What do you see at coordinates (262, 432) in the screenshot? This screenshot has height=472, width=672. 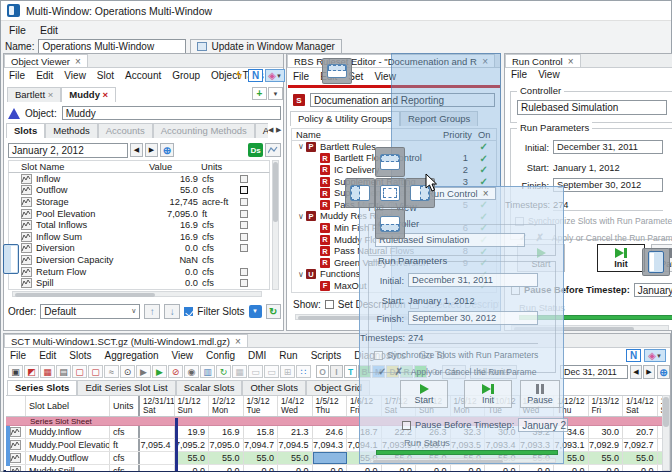 I see `grid-cell: 15.8` at bounding box center [262, 432].